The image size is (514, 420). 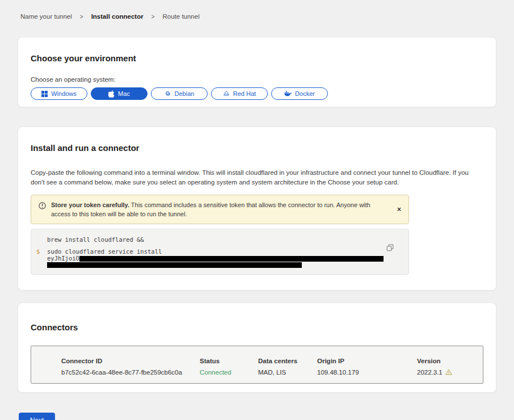 I want to click on footer: Next, so click(x=258, y=417).